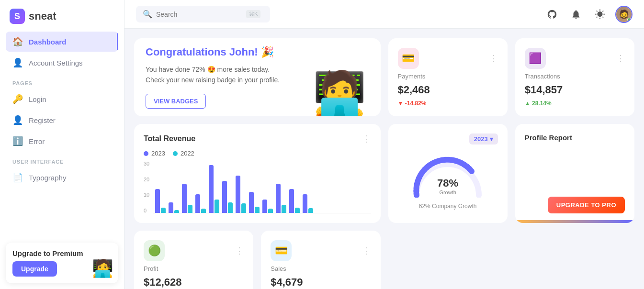 The width and height of the screenshot is (644, 289). What do you see at coordinates (213, 78) in the screenshot?
I see `congrats-text: Congratulations John! 🎉 You have done 72…` at bounding box center [213, 78].